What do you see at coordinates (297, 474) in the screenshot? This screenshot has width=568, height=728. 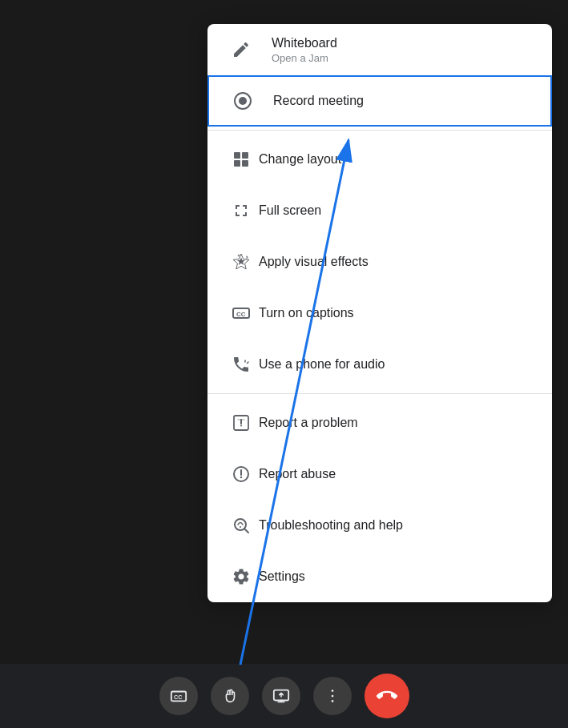 I see `report-abuse-label: Report abuse` at bounding box center [297, 474].